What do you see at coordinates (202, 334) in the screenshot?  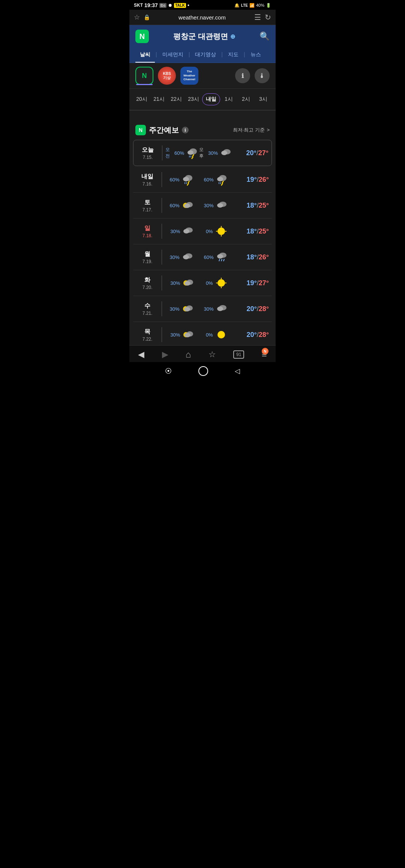 I see `forecast-row-thu: 목 7.22. 30% 0%` at bounding box center [202, 334].